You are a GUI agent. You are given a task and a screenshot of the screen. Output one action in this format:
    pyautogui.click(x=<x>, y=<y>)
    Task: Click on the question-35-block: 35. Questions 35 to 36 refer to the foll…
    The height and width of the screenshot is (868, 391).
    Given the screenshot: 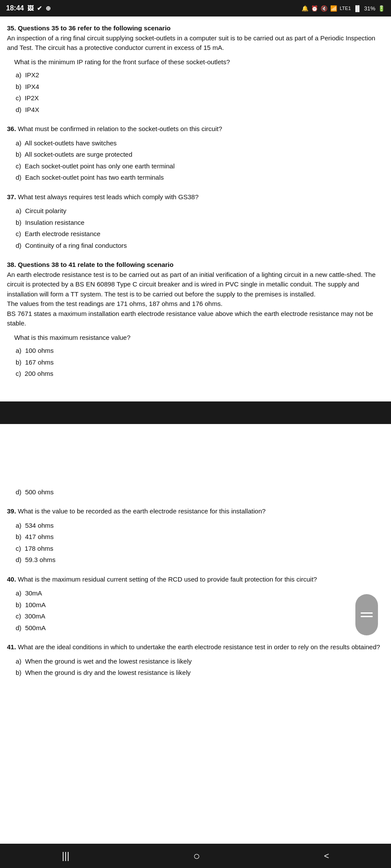 What is the action you would take?
    pyautogui.click(x=195, y=69)
    